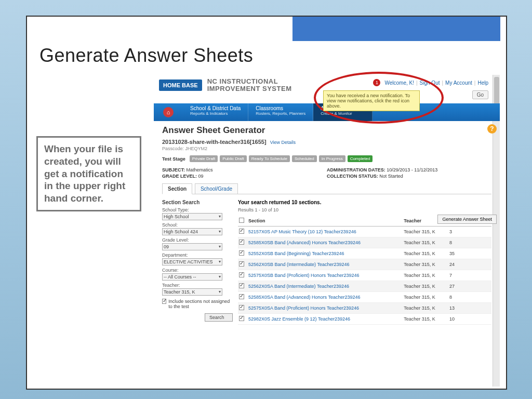  What do you see at coordinates (467, 219) in the screenshot?
I see `generate-answer-sheet-button: Generate Answer Sheet` at bounding box center [467, 219].